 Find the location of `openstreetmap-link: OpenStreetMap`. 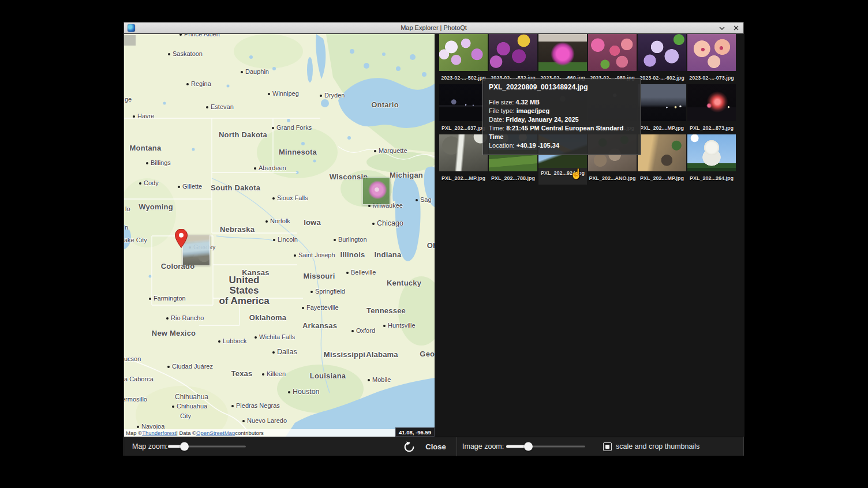

openstreetmap-link: OpenStreetMap is located at coordinates (216, 433).